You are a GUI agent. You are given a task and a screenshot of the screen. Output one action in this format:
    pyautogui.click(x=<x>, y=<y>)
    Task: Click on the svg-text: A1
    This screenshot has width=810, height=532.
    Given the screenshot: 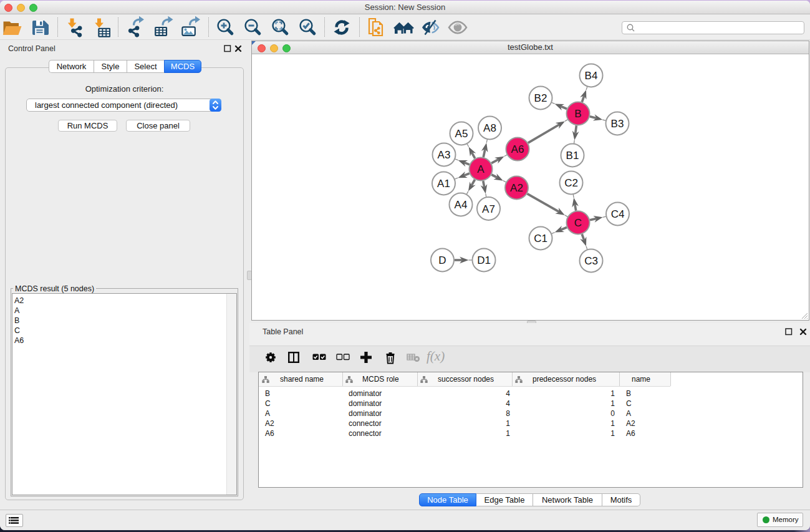 What is the action you would take?
    pyautogui.click(x=444, y=183)
    